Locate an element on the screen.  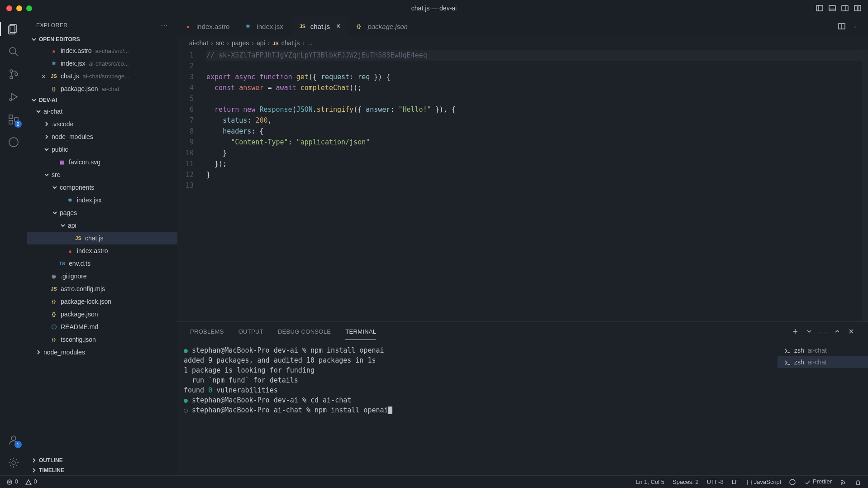
tree-item-name: public is located at coordinates (60, 149).